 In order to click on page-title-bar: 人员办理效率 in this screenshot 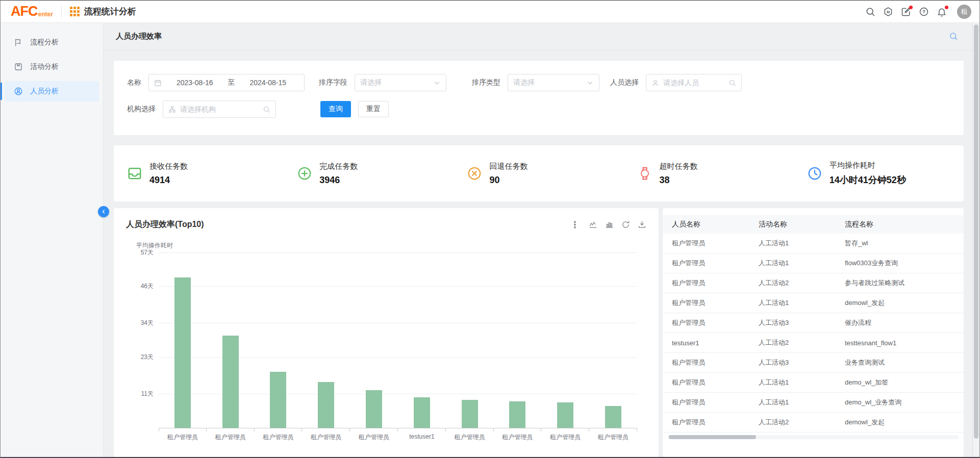, I will do `click(538, 37)`.